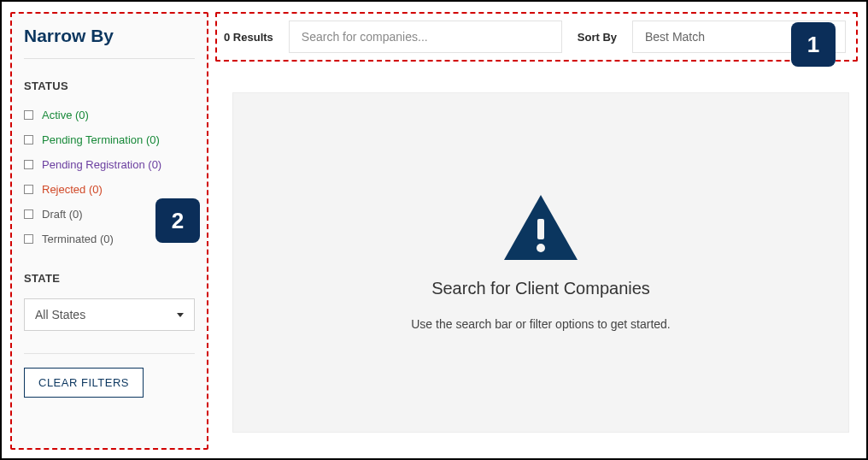 The height and width of the screenshot is (460, 868). Describe the element at coordinates (541, 324) in the screenshot. I see `empty-subtitle: Use the search bar or filter options to …` at that location.